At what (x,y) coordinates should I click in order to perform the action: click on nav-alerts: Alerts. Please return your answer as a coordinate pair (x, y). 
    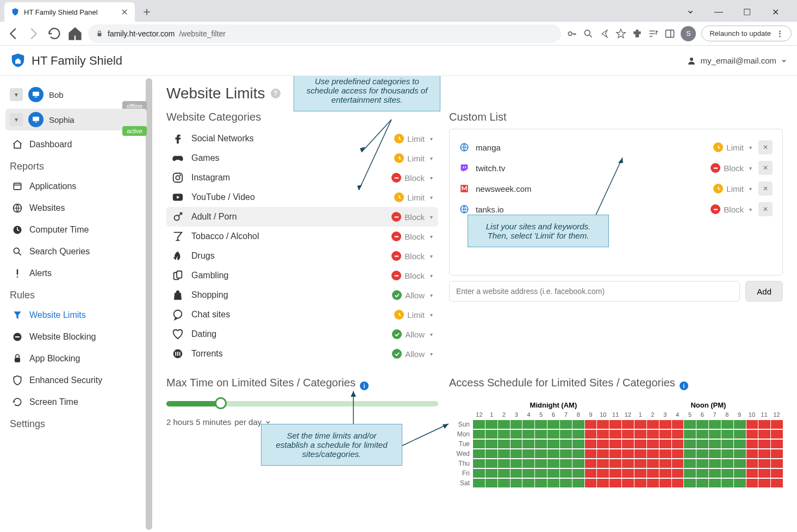
    Looking at the image, I should click on (76, 273).